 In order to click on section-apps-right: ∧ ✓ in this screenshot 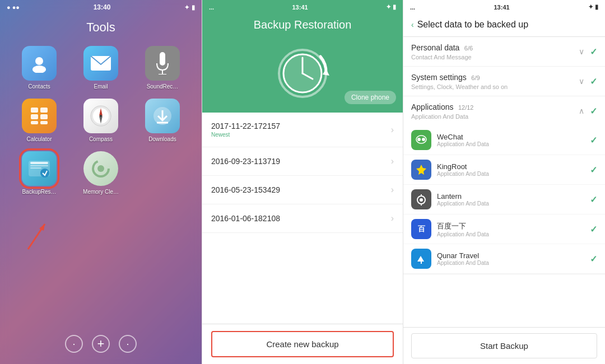, I will do `click(588, 111)`.